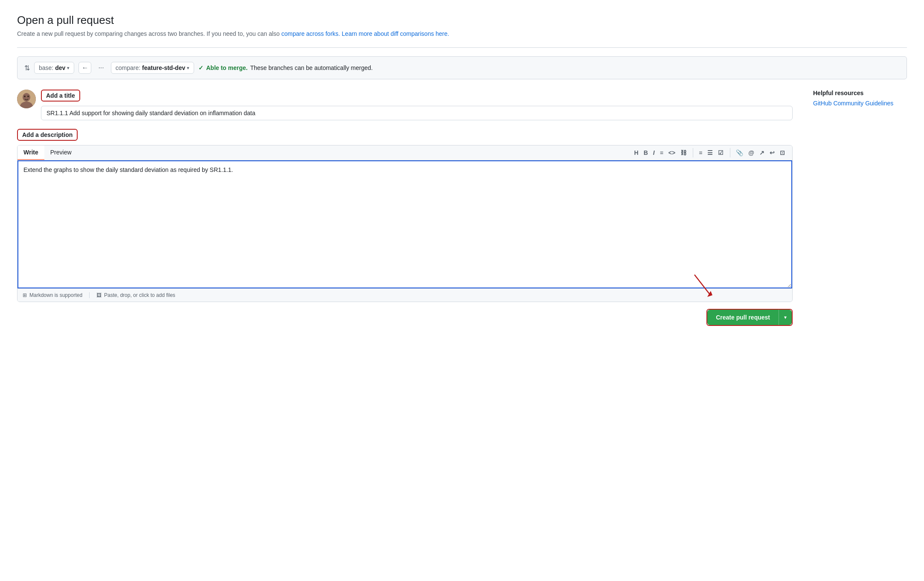  I want to click on toolbar-bold-btn: B, so click(646, 153).